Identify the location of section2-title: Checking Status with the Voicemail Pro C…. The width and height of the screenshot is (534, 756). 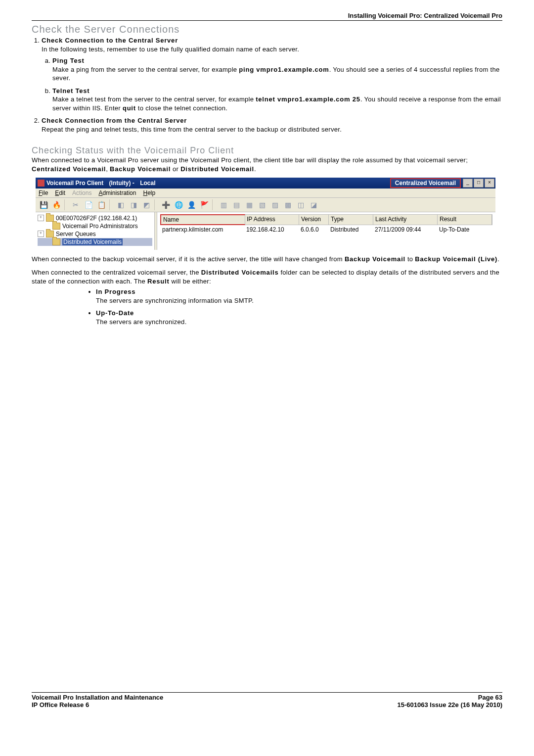
(267, 150).